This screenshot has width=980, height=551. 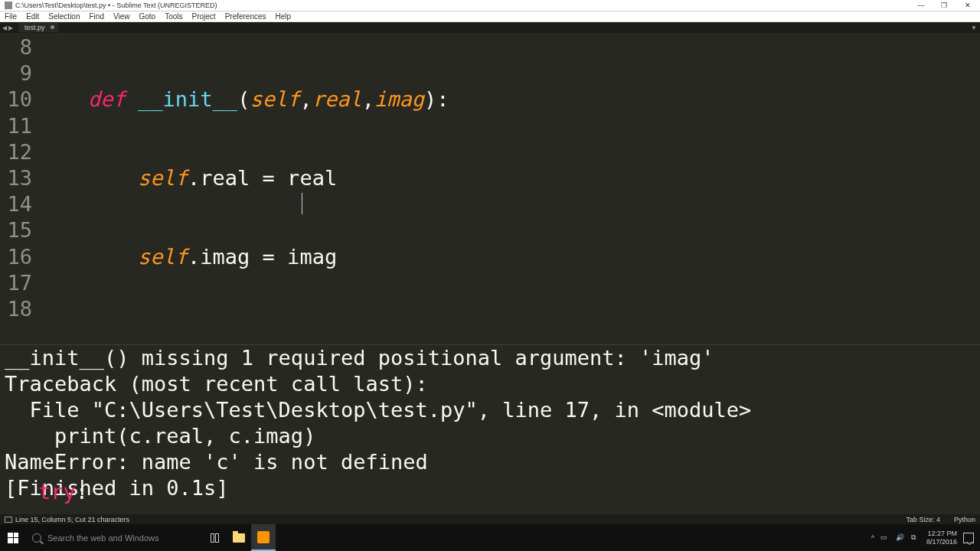 What do you see at coordinates (188, 99) in the screenshot?
I see `function-name: __init__` at bounding box center [188, 99].